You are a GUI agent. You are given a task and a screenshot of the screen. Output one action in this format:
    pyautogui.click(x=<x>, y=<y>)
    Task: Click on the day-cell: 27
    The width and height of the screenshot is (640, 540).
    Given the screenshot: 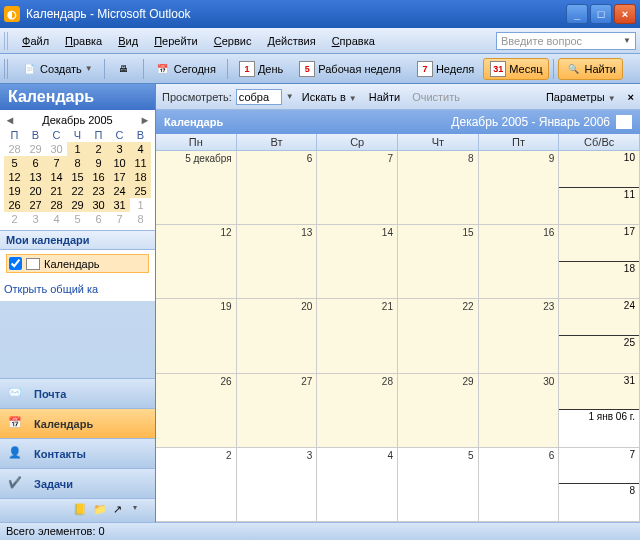 What is the action you would take?
    pyautogui.click(x=278, y=410)
    